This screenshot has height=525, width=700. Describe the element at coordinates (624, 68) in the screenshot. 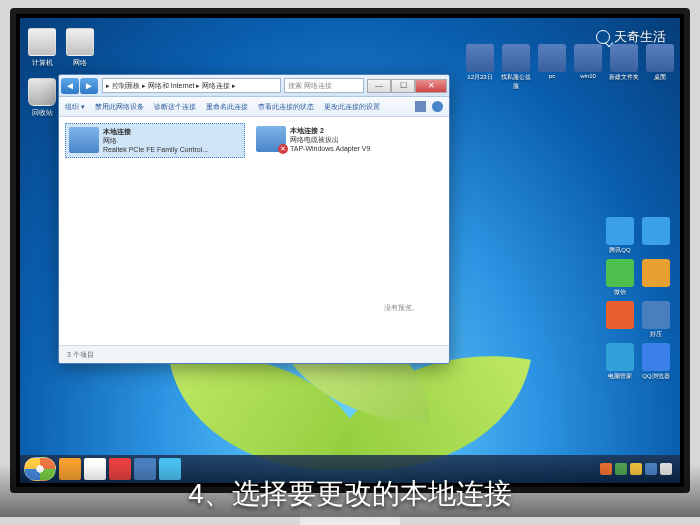

I see `desktop-shortcut: 新建文件夹` at that location.